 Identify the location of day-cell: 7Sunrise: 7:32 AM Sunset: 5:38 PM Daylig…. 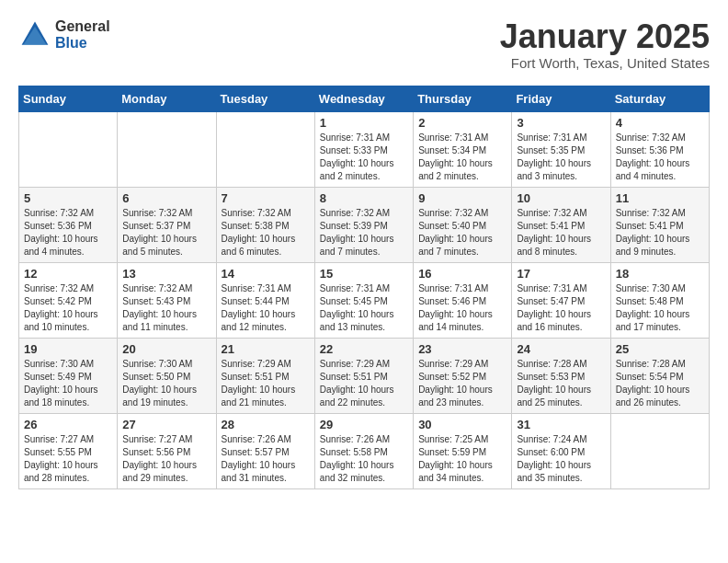
(265, 224).